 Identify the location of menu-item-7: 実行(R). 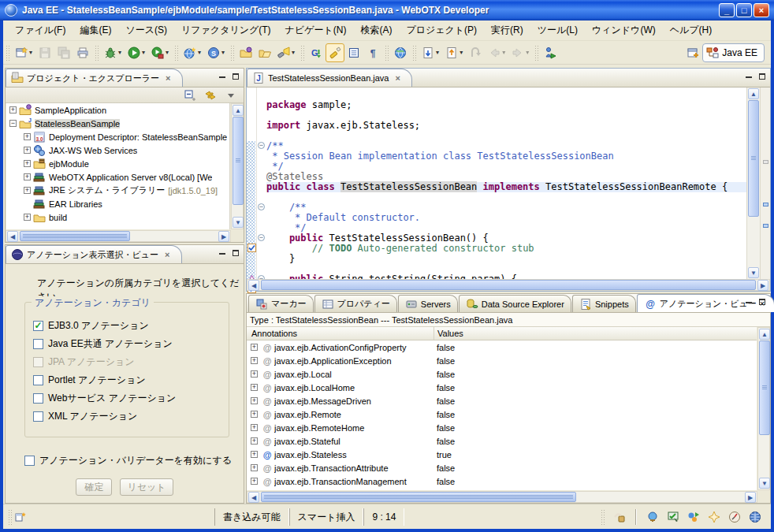
(508, 30).